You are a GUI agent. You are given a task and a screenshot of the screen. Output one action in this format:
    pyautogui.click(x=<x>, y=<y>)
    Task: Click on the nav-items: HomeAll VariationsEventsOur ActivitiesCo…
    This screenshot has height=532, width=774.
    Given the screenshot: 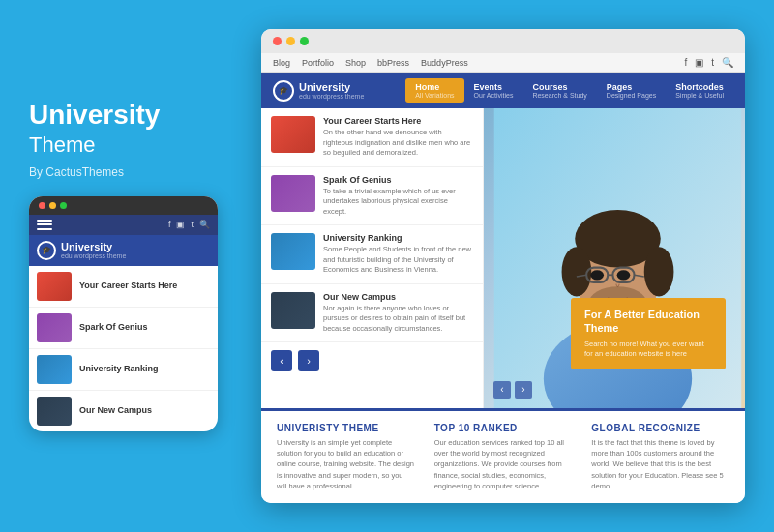 What is the action you would take?
    pyautogui.click(x=569, y=91)
    